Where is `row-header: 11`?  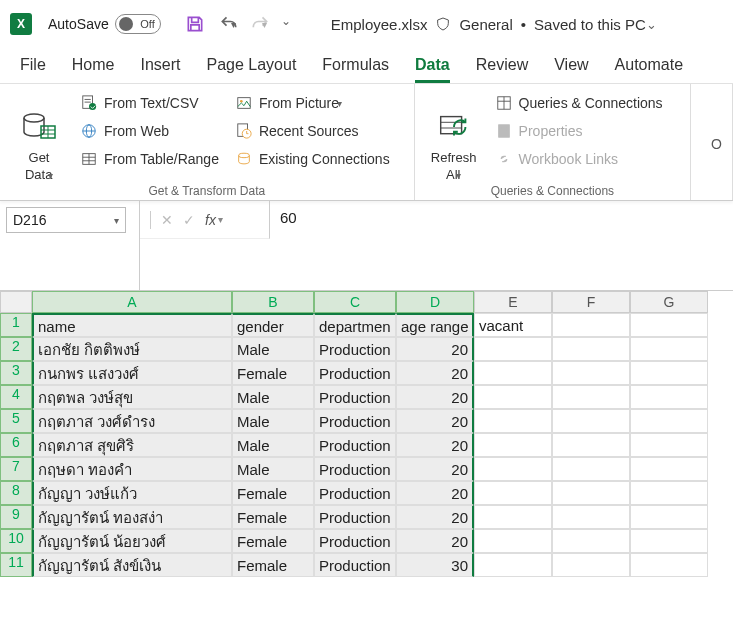 row-header: 11 is located at coordinates (16, 565).